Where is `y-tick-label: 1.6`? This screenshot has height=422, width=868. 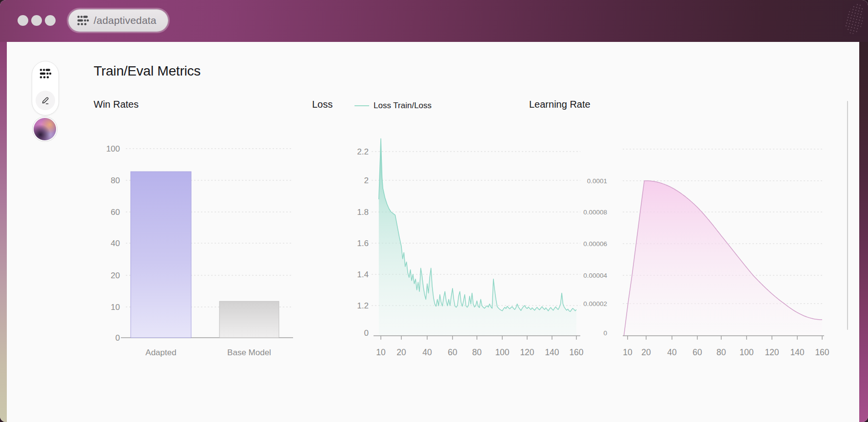
y-tick-label: 1.6 is located at coordinates (363, 244).